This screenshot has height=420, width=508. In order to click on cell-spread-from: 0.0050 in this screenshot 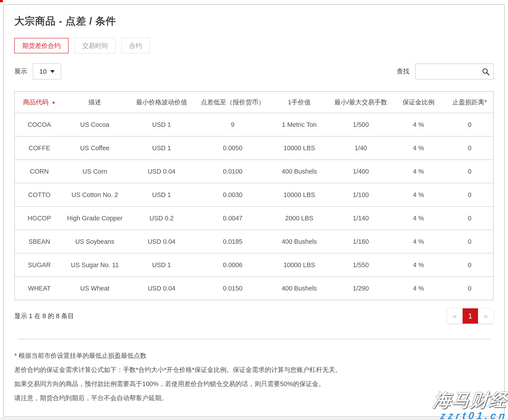, I will do `click(233, 148)`.